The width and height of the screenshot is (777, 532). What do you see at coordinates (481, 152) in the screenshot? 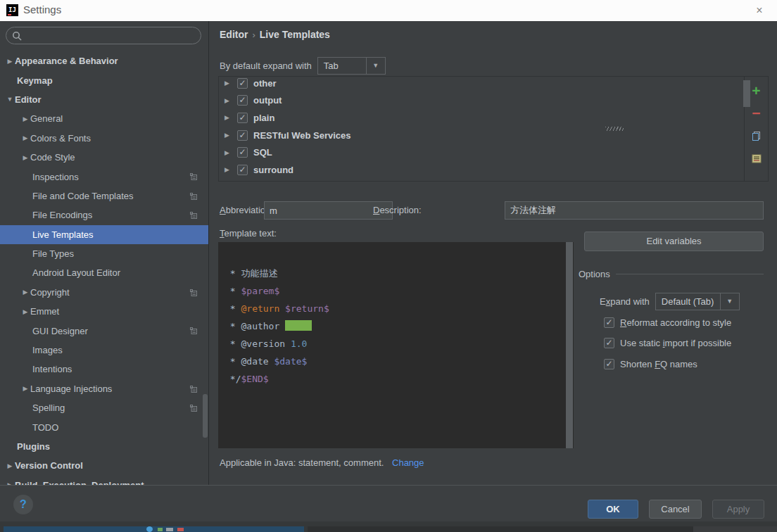
I see `template-group-sql: ▶✓SQL` at bounding box center [481, 152].